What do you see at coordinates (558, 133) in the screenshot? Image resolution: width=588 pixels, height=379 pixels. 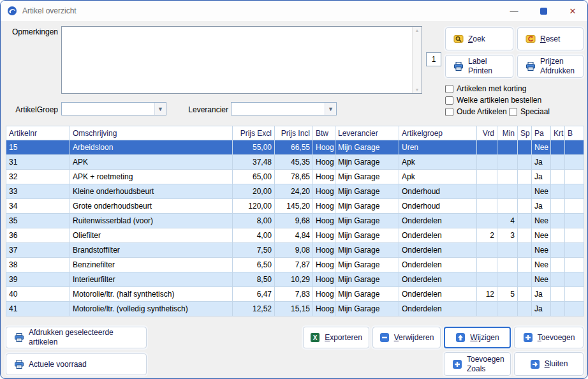 I see `column-header: Krt` at bounding box center [558, 133].